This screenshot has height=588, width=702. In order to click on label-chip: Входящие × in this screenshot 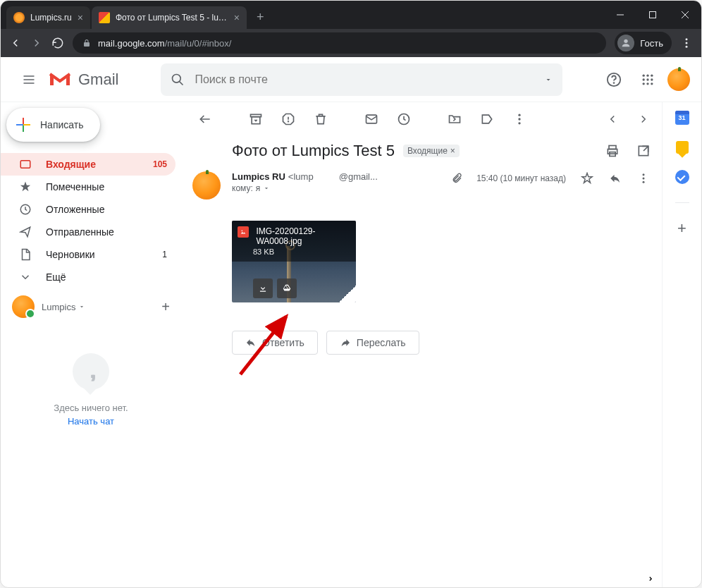, I will do `click(431, 151)`.